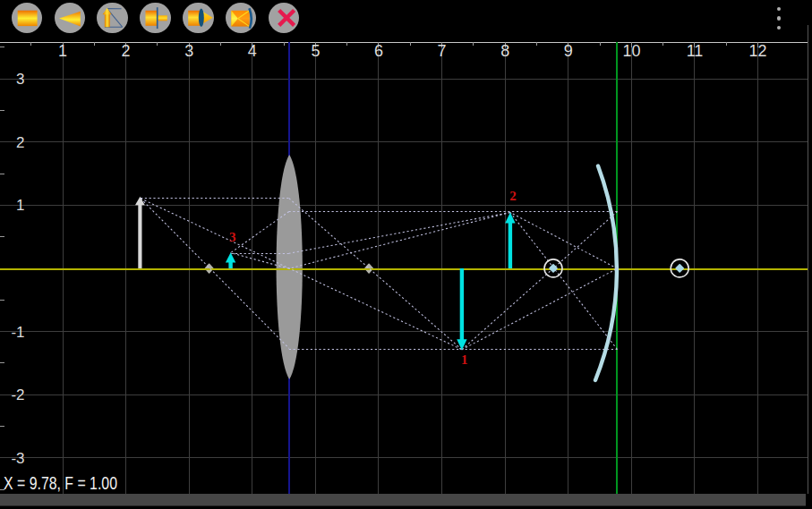  What do you see at coordinates (695, 51) in the screenshot?
I see `svg-text: 11` at bounding box center [695, 51].